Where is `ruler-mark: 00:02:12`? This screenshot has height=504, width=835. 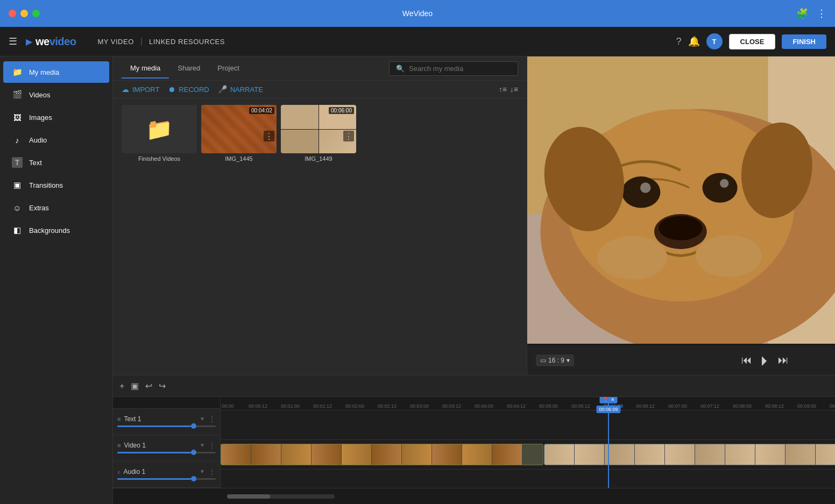
ruler-mark: 00:02:12 is located at coordinates (393, 406).